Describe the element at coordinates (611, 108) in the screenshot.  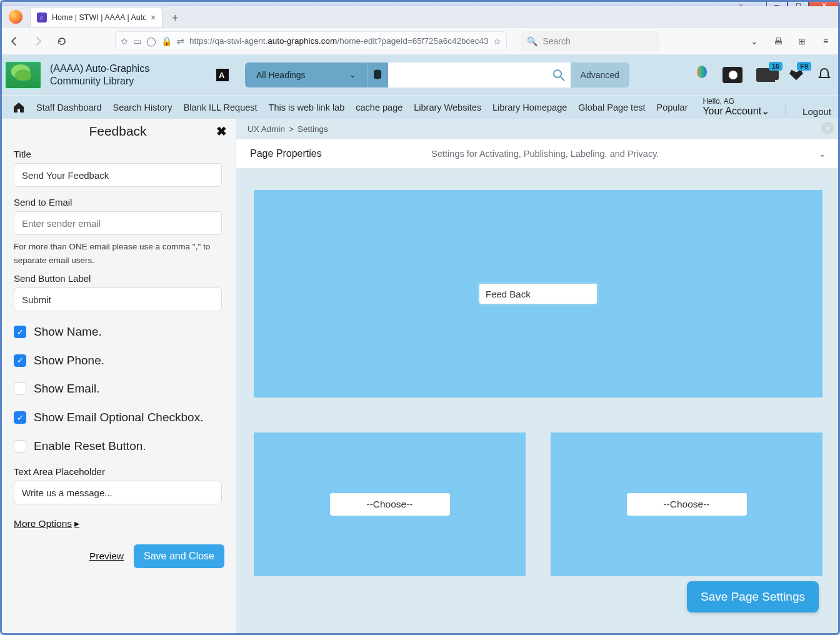
I see `nav-global-page-test: Global Page test` at that location.